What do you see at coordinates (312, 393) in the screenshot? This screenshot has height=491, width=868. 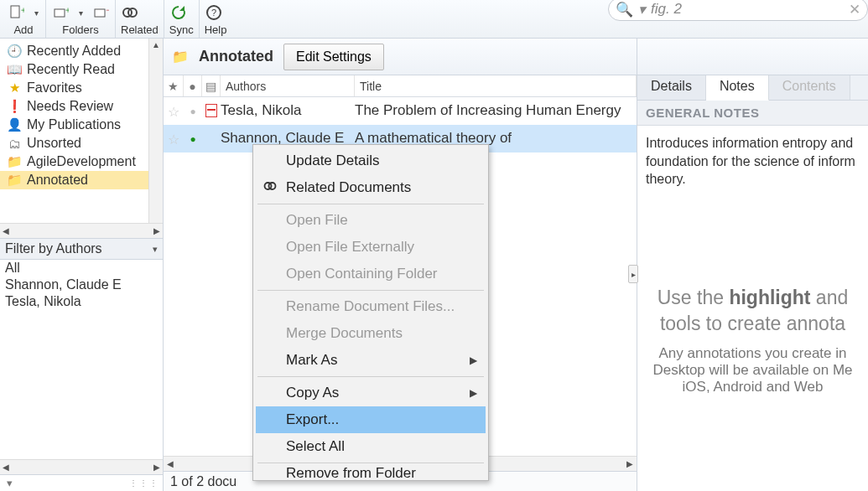 I see `ctx-label: Copy As` at bounding box center [312, 393].